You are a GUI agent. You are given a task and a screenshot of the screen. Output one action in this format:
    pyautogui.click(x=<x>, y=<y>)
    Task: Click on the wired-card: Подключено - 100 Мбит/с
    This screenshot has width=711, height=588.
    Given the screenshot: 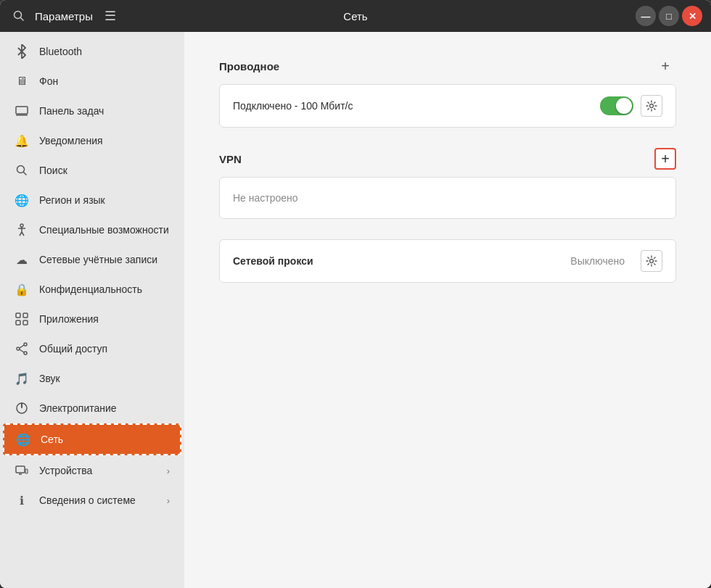 What is the action you would take?
    pyautogui.click(x=448, y=106)
    